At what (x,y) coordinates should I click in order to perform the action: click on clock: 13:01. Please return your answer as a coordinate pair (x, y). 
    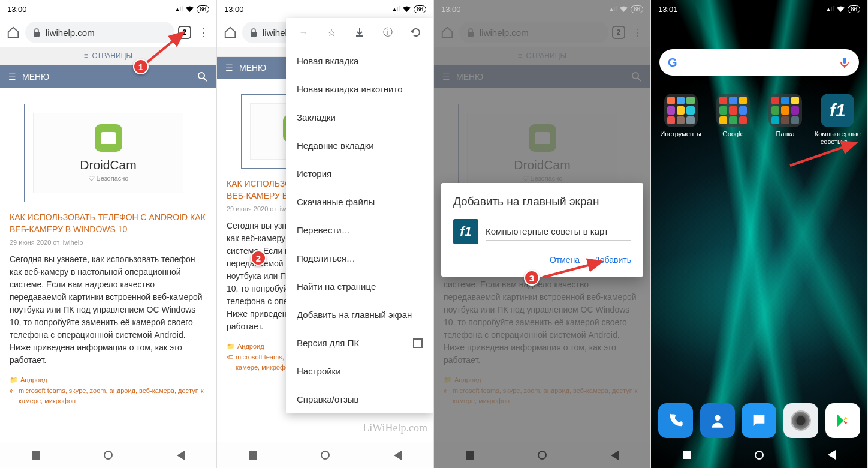
    Looking at the image, I should click on (668, 10).